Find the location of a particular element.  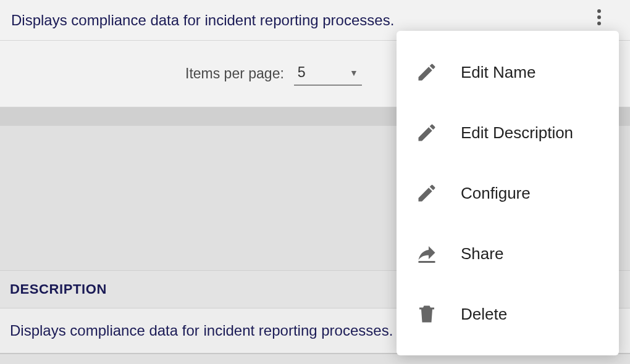

menu-item-label: Delete is located at coordinates (531, 315).